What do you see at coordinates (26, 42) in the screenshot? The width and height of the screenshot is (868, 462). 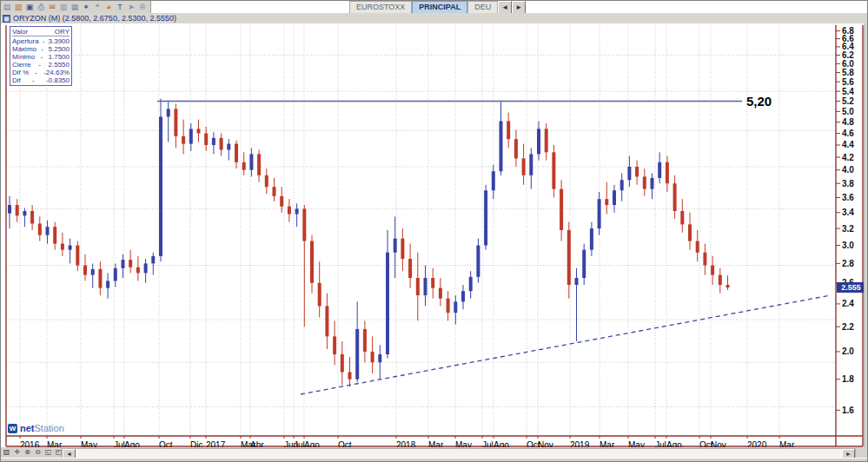 I see `data-row-label: Apertura` at bounding box center [26, 42].